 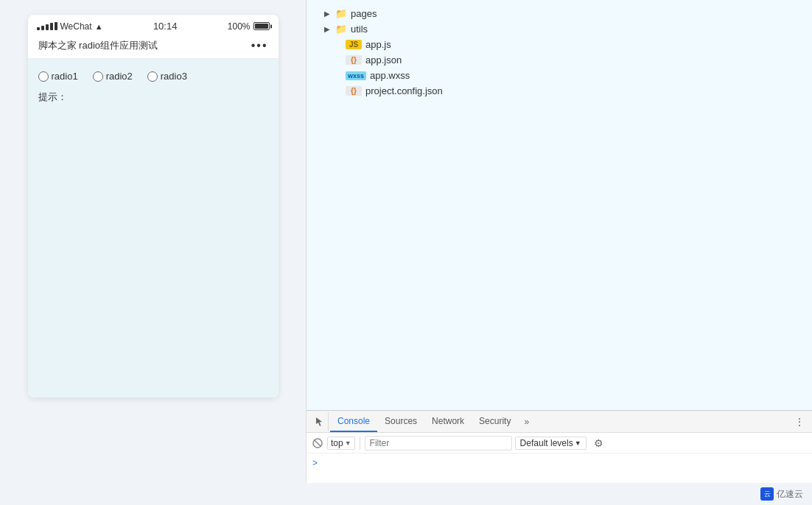 I want to click on wifi-icon: ▲, so click(x=99, y=27).